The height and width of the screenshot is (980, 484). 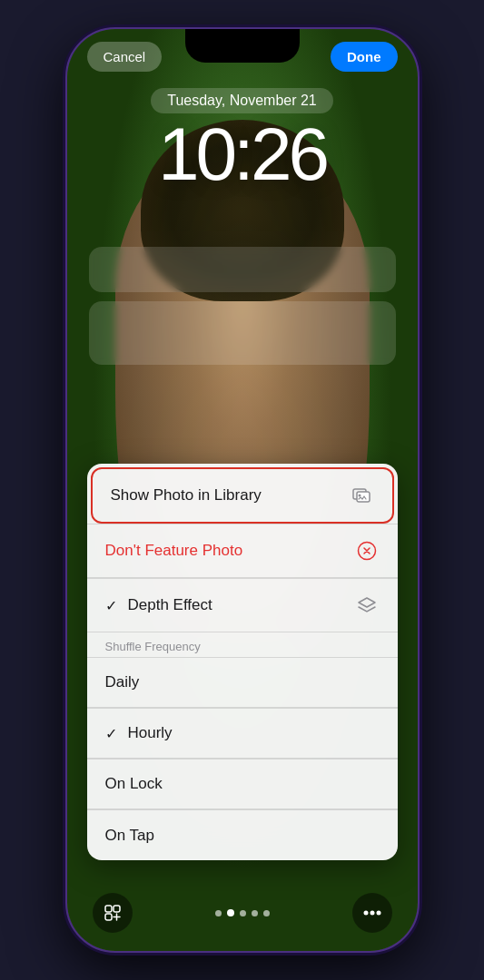 I want to click on menu-item-on-tap: On Tap, so click(x=242, y=835).